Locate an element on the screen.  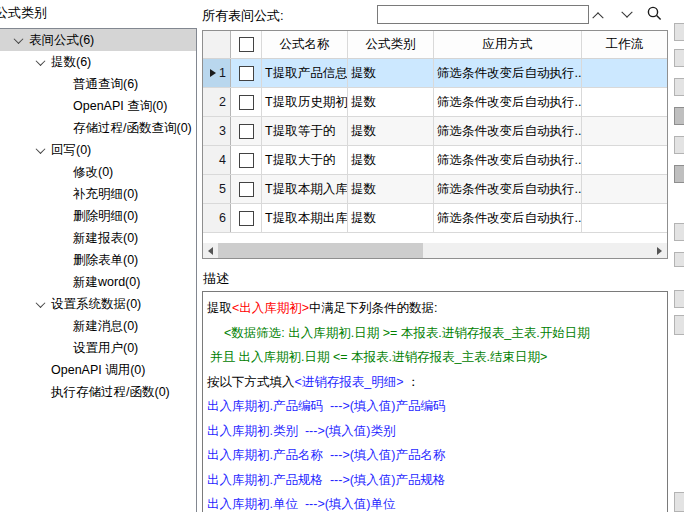
horizontal-scrollbar is located at coordinates (435, 250).